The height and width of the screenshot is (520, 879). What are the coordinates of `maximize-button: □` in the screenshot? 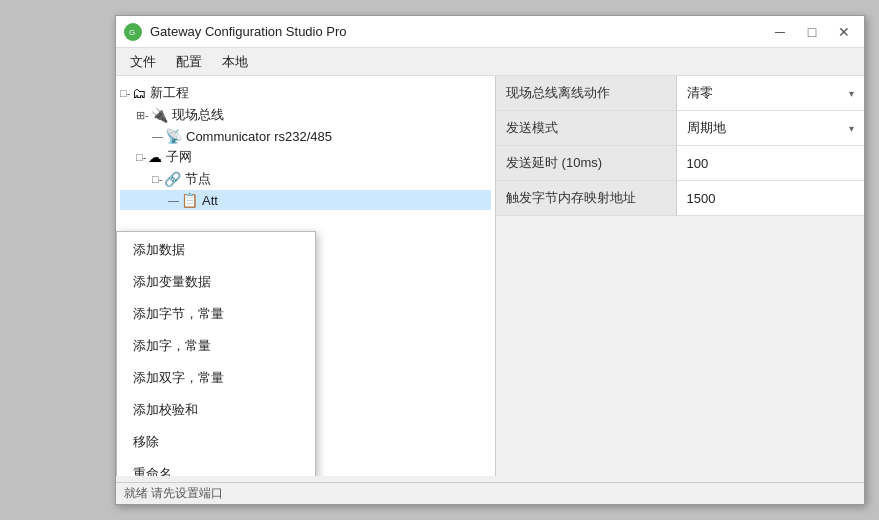 It's located at (812, 32).